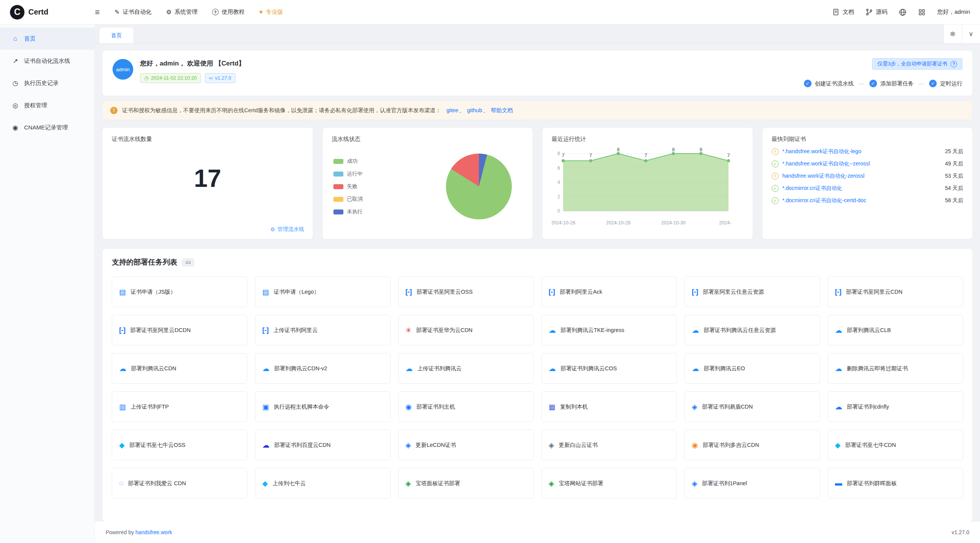 The height and width of the screenshot is (543, 980). What do you see at coordinates (323, 368) in the screenshot?
I see `task-card: ☁ 部署到腾讯云CDN-v2` at bounding box center [323, 368].